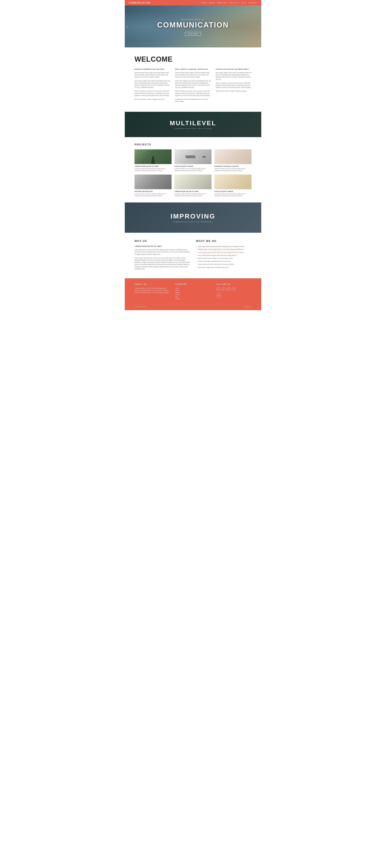 This screenshot has width=386, height=868. Describe the element at coordinates (234, 292) in the screenshot. I see `footer-follow-col: FOLLOW US g+ in tw fb ©` at that location.